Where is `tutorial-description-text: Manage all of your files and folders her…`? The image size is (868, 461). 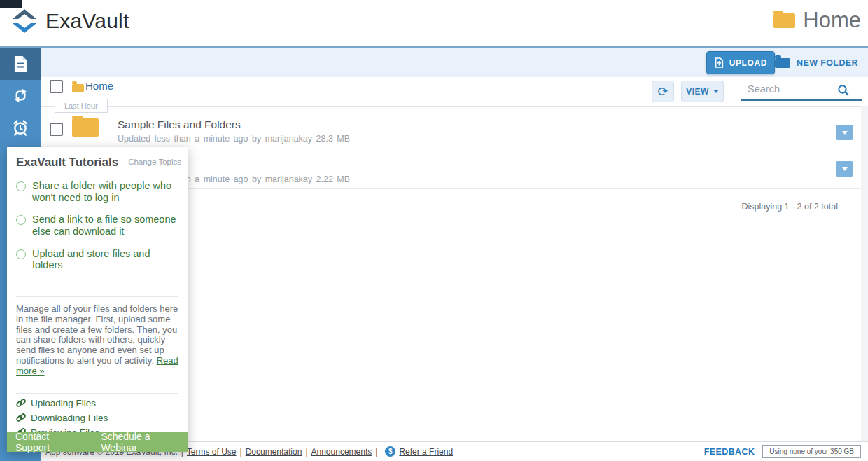 tutorial-description-text: Manage all of your files and folders her… is located at coordinates (97, 335).